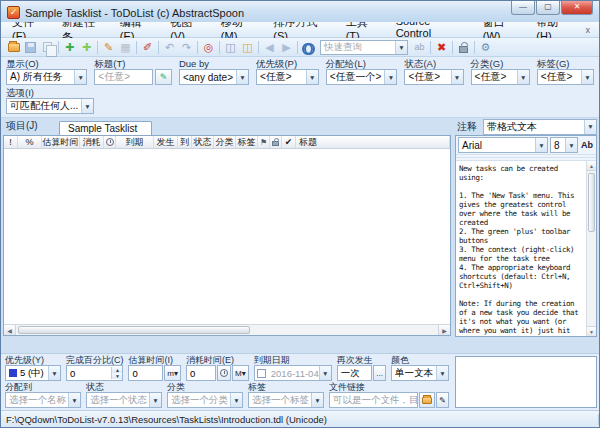  Describe the element at coordinates (135, 142) in the screenshot. I see `column-header-到期: 到期` at that location.